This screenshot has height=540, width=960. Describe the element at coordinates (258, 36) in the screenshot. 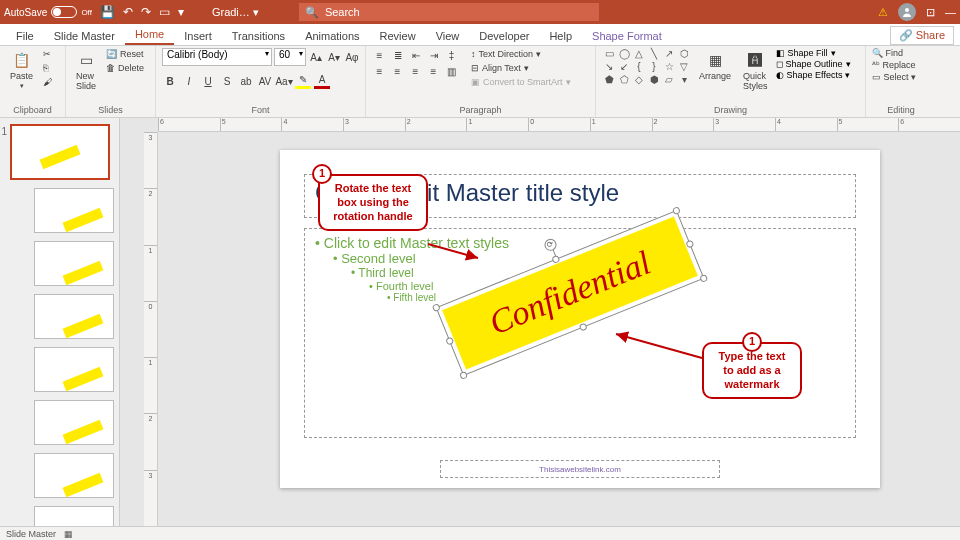

I see `tab-transitions: Transitions` at that location.